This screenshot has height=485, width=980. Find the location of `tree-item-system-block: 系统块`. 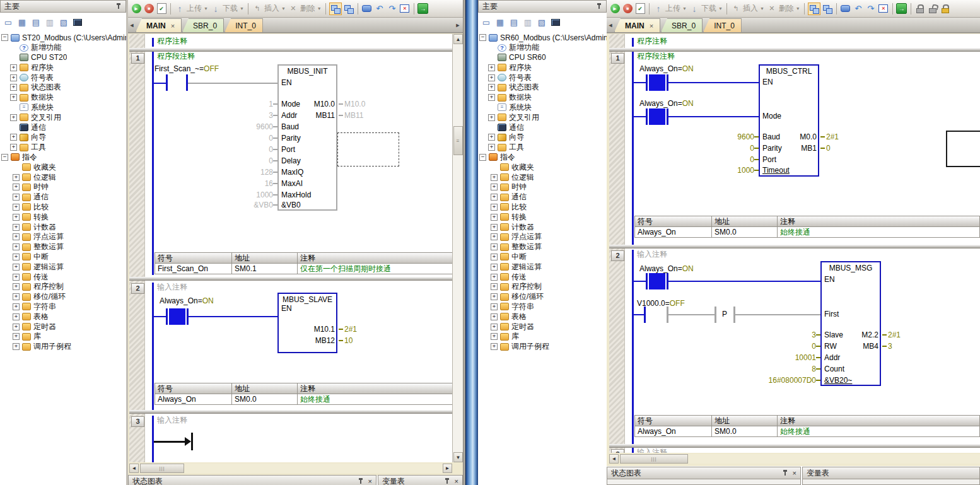

tree-item-system-block: 系统块 is located at coordinates (542, 108).